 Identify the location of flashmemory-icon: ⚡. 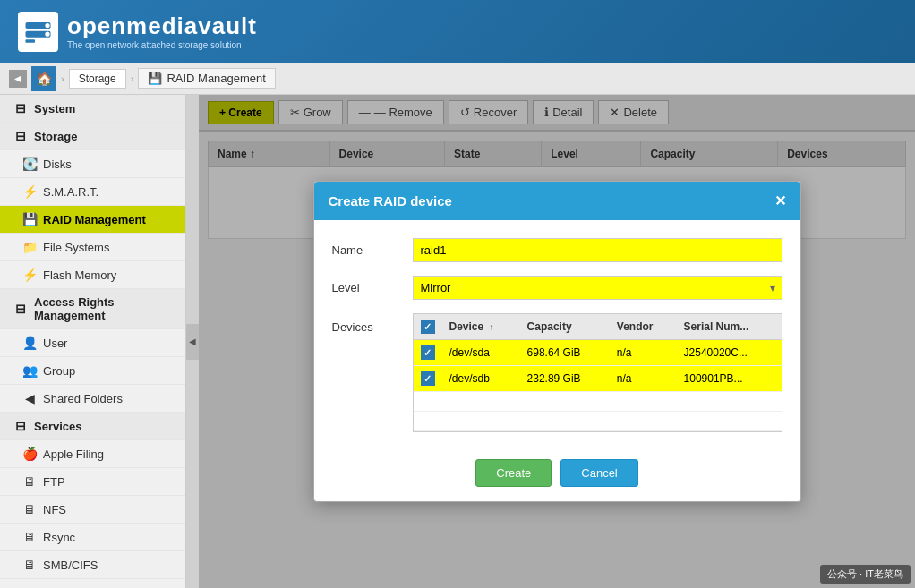
(30, 275).